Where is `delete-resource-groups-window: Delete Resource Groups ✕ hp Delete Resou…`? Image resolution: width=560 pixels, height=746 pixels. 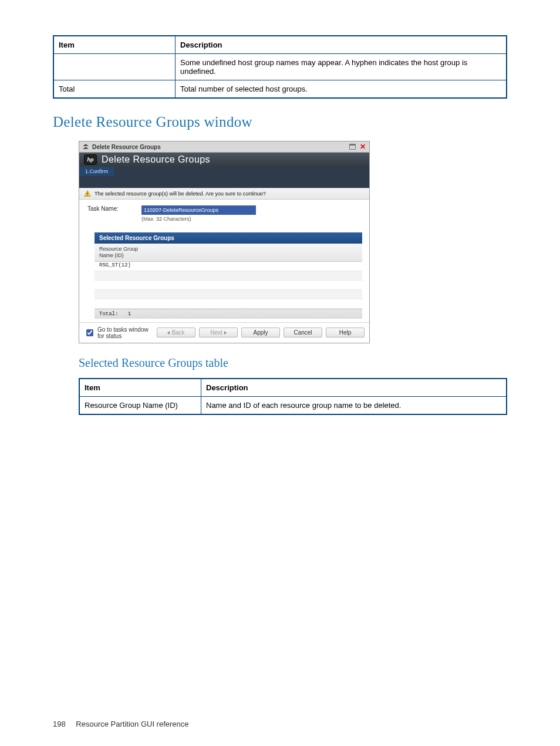 delete-resource-groups-window: Delete Resource Groups ✕ hp Delete Resou… is located at coordinates (224, 242).